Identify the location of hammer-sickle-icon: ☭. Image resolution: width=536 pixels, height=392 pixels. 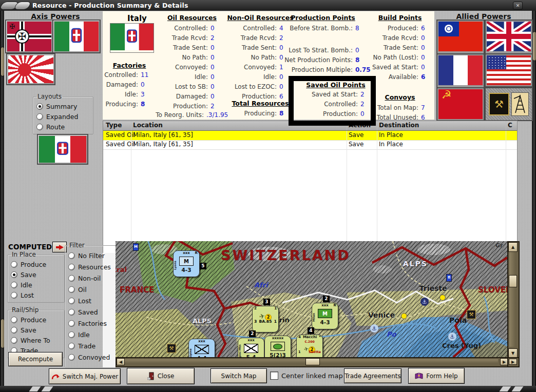
(447, 94).